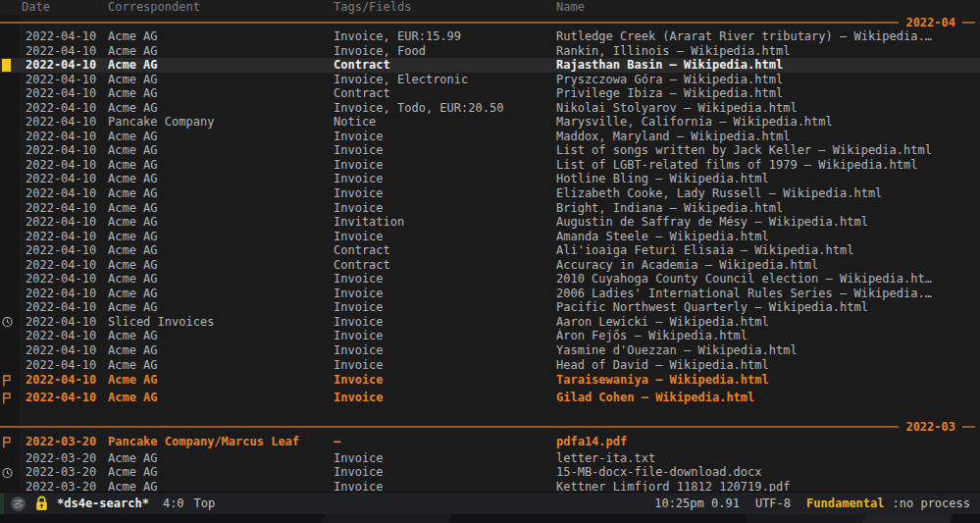  What do you see at coordinates (445, 443) in the screenshot?
I see `row-tags: –` at bounding box center [445, 443].